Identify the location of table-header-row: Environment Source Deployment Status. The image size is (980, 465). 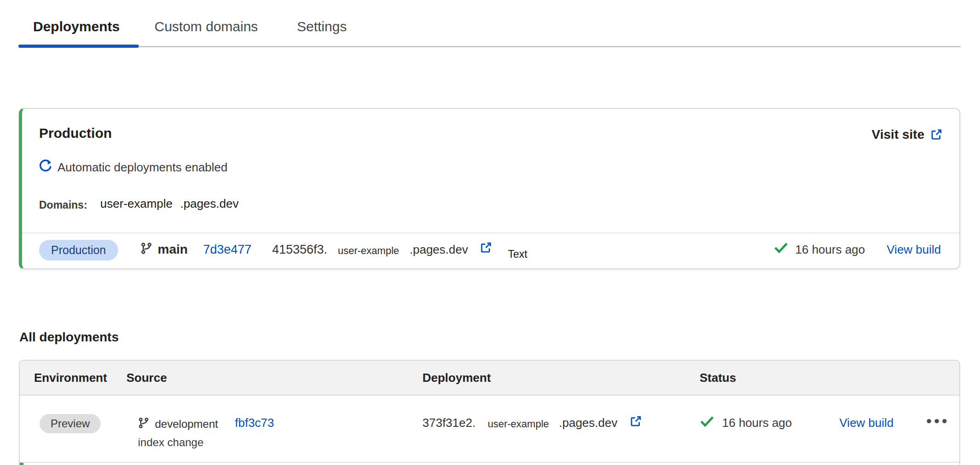
(490, 378).